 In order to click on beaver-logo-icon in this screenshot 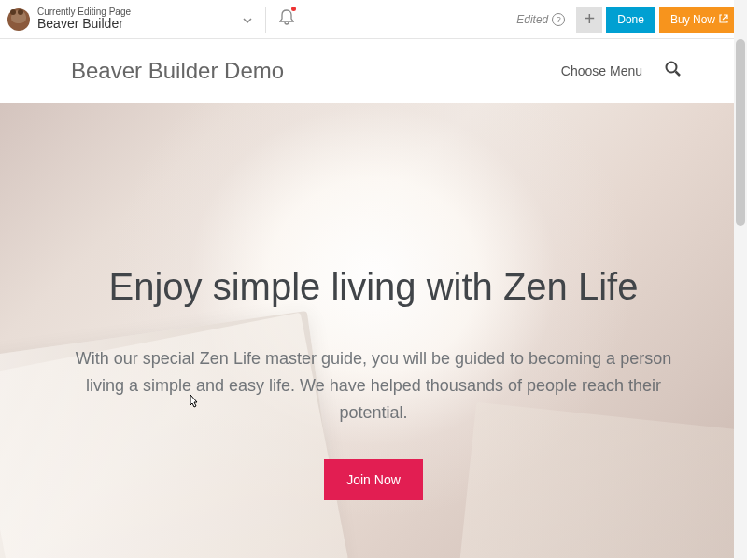, I will do `click(19, 20)`.